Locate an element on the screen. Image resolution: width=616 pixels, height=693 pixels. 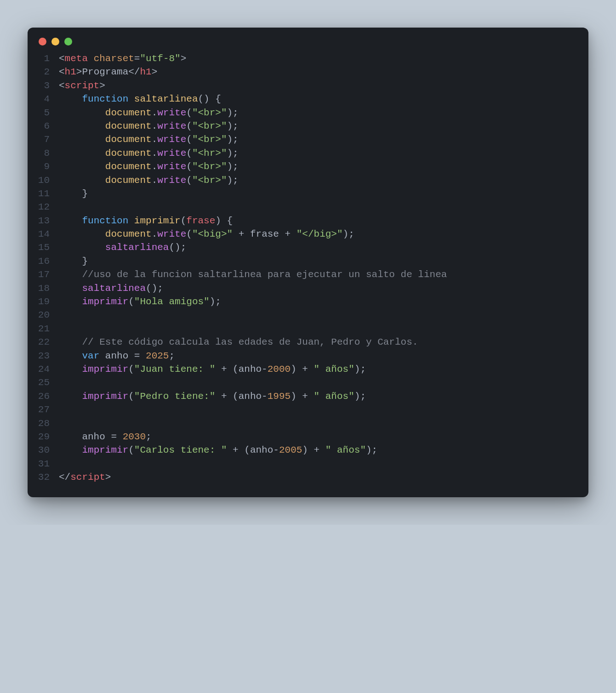
code-line: 6 document.write("<br>"); is located at coordinates (308, 126).